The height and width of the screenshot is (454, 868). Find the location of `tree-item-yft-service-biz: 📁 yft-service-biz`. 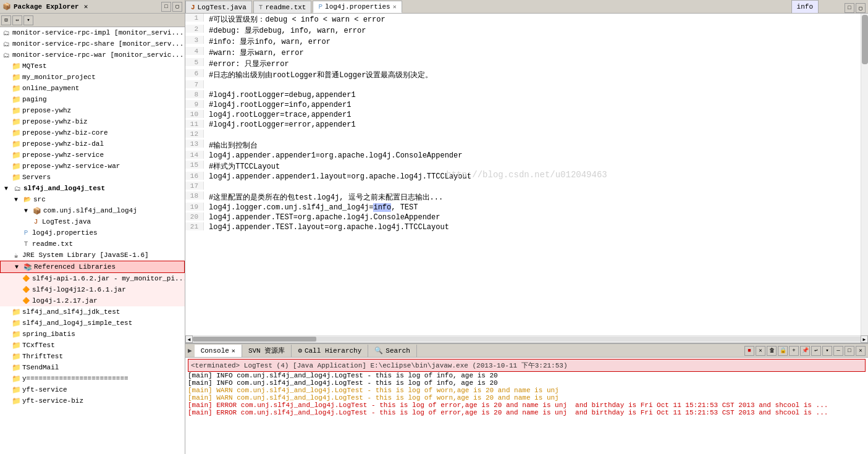

tree-item-yft-service-biz: 📁 yft-service-biz is located at coordinates (93, 401).